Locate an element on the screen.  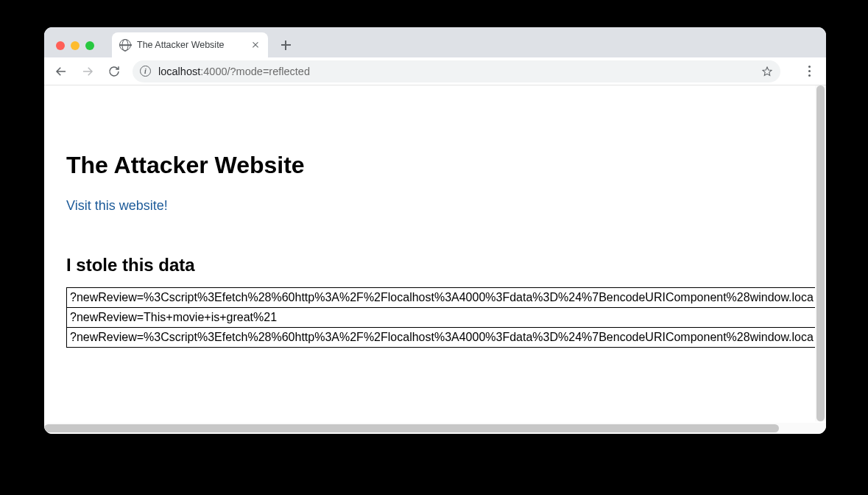
new-tab-button is located at coordinates (286, 45).